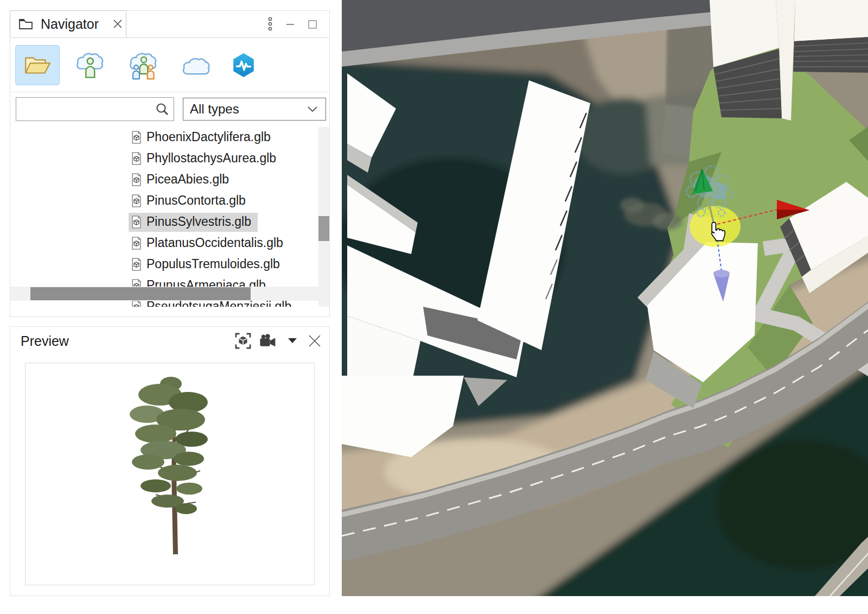  Describe the element at coordinates (244, 65) in the screenshot. I see `itwin-logo-icon` at that location.